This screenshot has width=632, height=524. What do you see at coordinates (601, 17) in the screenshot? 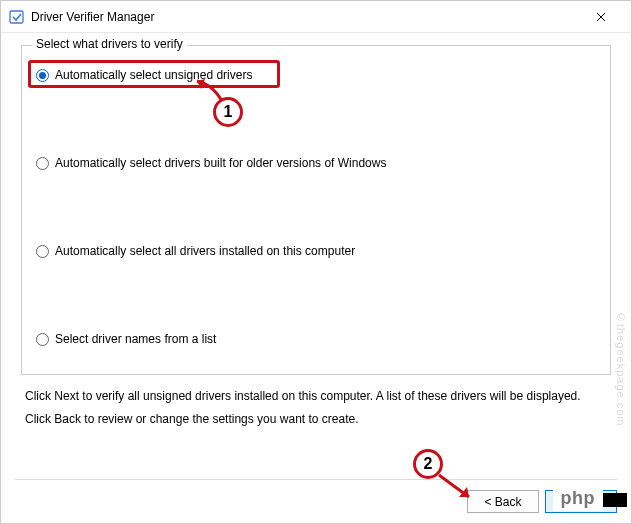
I see `close-icon` at bounding box center [601, 17].